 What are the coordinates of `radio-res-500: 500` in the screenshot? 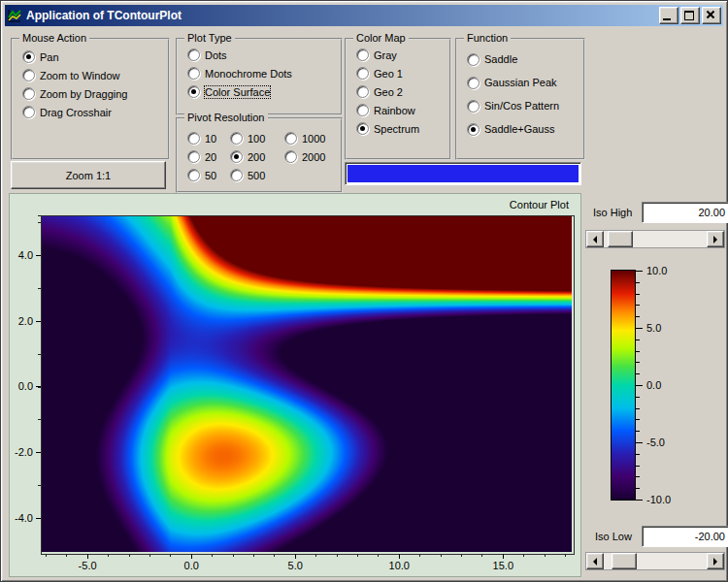 It's located at (253, 175).